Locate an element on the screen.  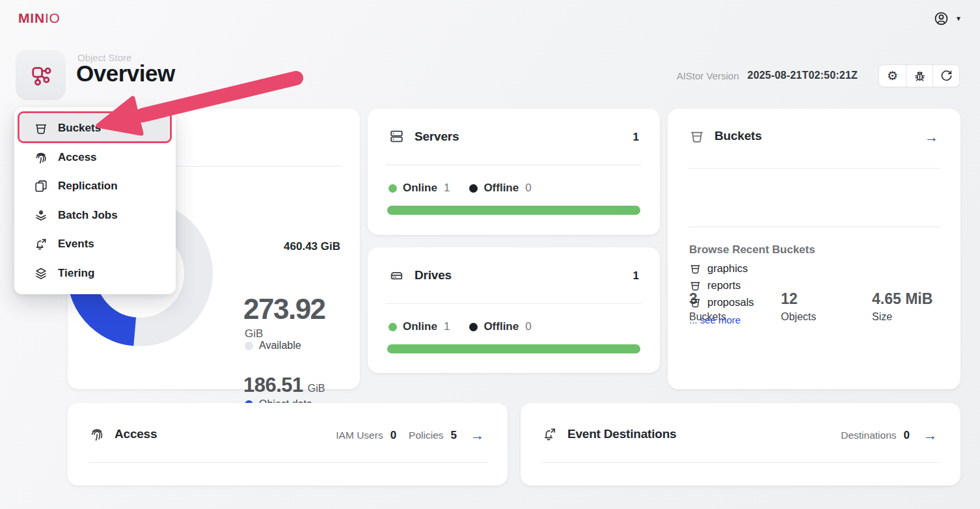
buckets-title: Buckets is located at coordinates (738, 136).